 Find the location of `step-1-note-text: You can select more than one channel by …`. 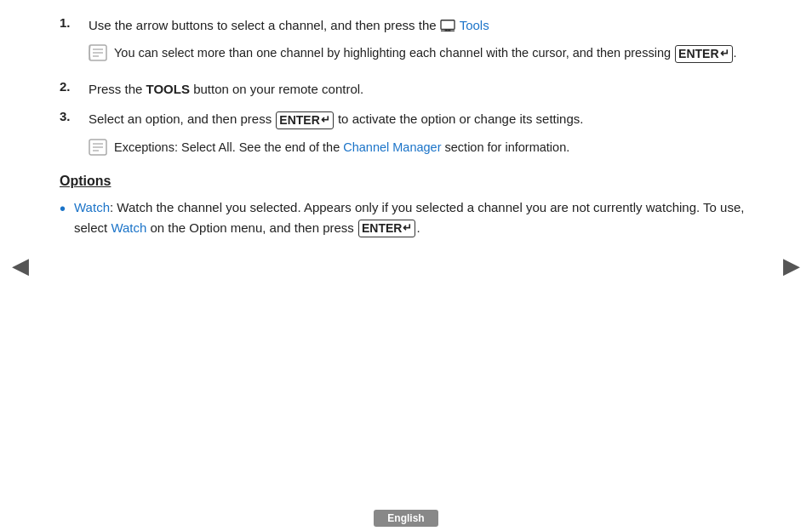

step-1-note-text: You can select more than one channel by … is located at coordinates (426, 53).